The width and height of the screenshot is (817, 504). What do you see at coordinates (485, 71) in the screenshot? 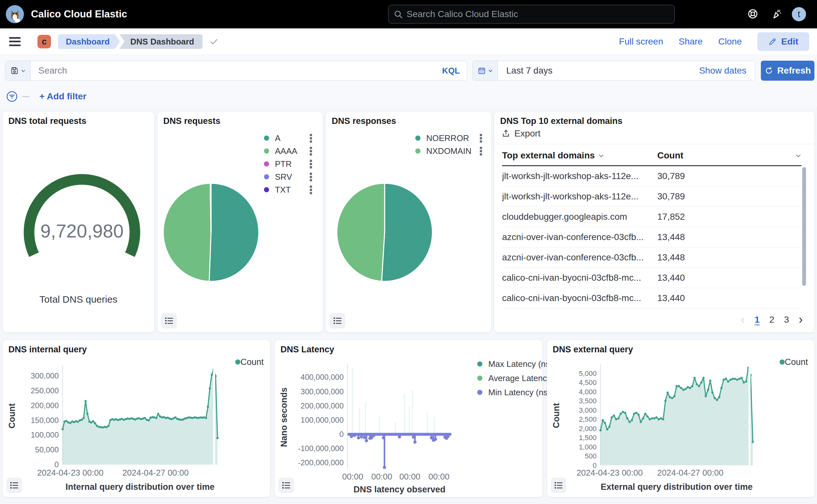
I see `date-quick-menu-button` at bounding box center [485, 71].